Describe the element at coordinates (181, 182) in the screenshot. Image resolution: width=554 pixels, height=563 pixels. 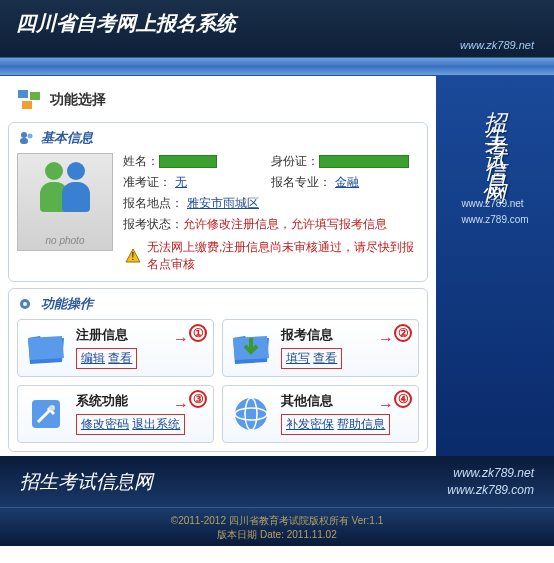
I see `ticket-value: 无` at that location.